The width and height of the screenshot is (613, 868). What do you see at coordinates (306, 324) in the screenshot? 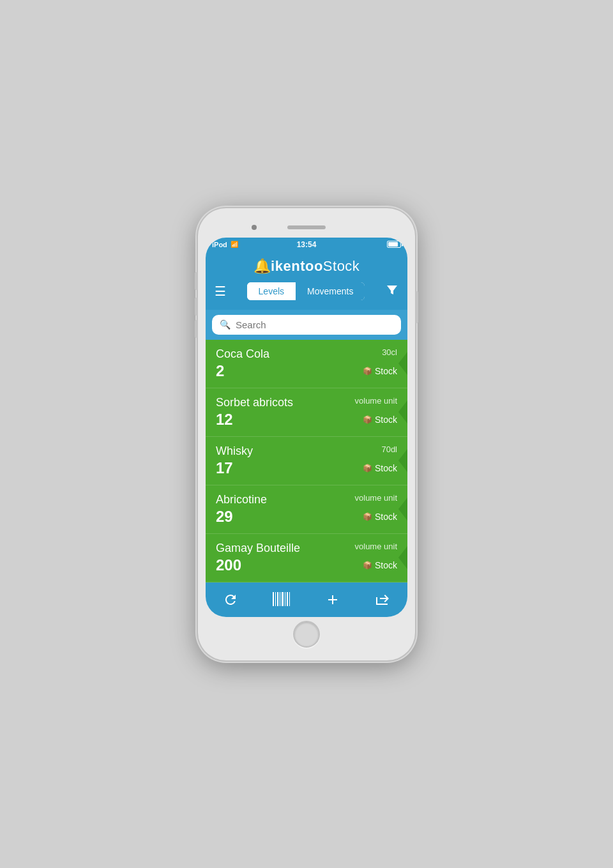
I see `search-bar: 🔍` at bounding box center [306, 324].